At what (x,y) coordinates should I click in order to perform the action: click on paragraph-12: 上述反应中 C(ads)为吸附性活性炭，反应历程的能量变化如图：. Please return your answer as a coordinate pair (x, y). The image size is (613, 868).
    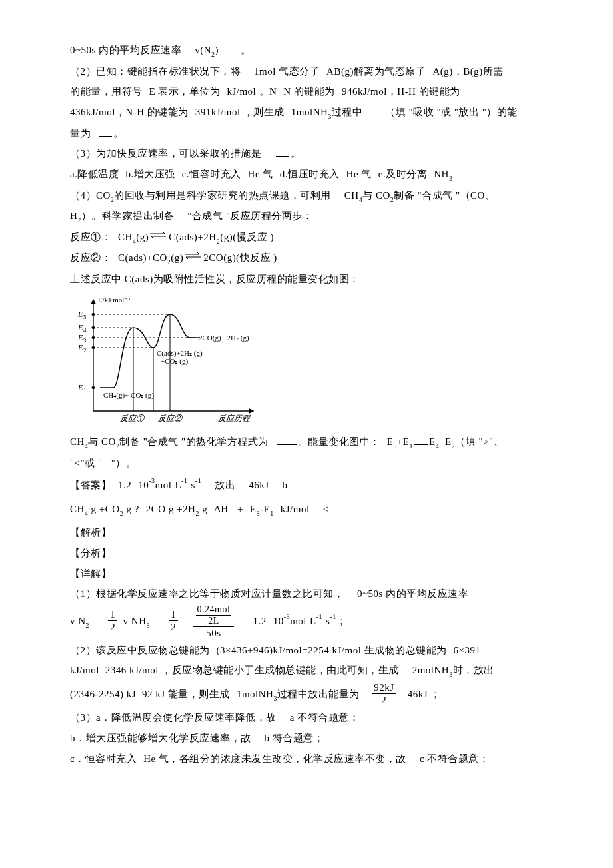
    Looking at the image, I should click on (305, 280).